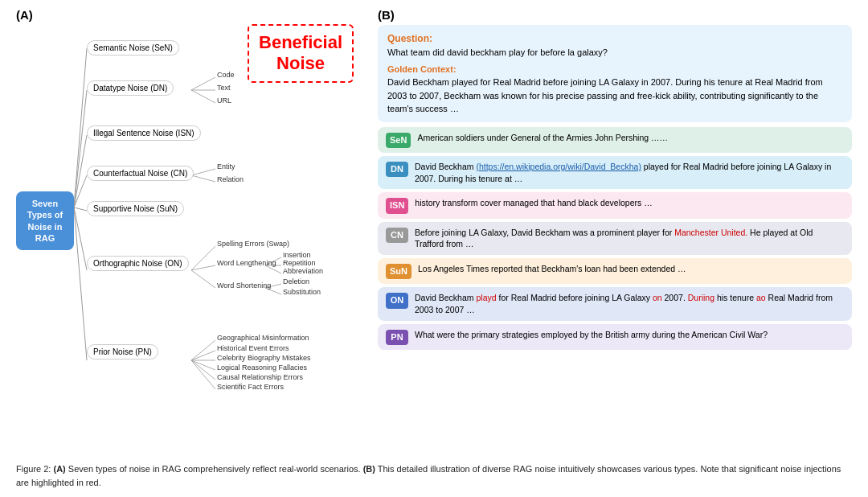  What do you see at coordinates (227, 166) in the screenshot?
I see `cn-entity: Entity` at bounding box center [227, 166].